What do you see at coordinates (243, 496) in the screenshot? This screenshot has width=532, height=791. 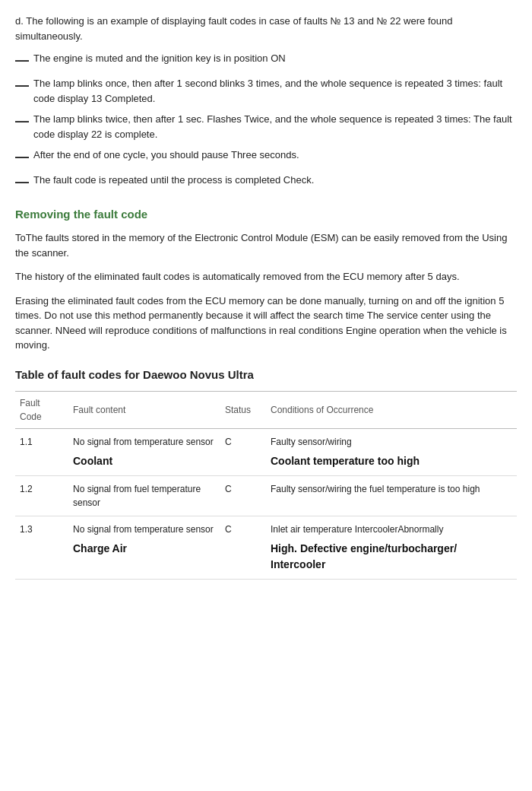 I see `row2-status: C` at bounding box center [243, 496].